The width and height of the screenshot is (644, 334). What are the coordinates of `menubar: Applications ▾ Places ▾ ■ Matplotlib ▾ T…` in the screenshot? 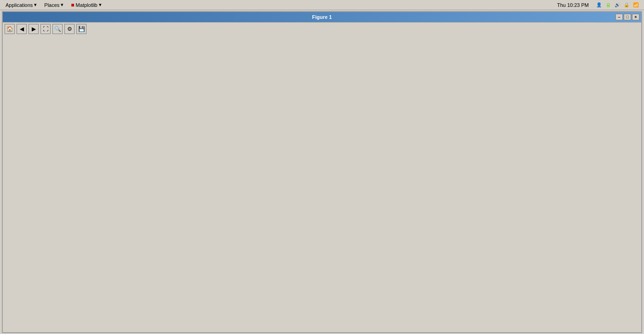 It's located at (322, 5).